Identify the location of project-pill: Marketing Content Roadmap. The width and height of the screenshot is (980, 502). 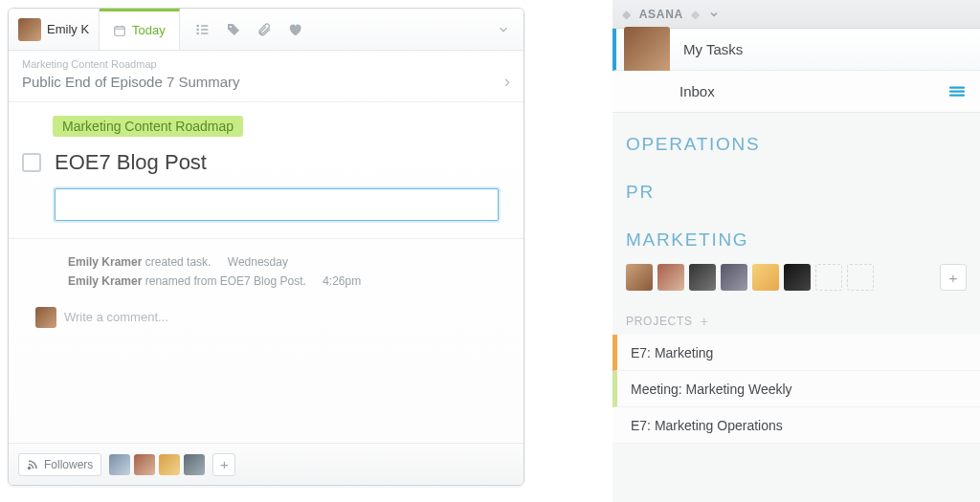
(147, 126).